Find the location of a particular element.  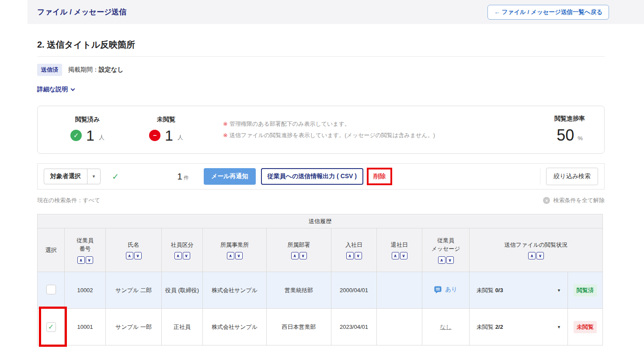

target-select-button: 対象者選択 ▼ is located at coordinates (72, 176).